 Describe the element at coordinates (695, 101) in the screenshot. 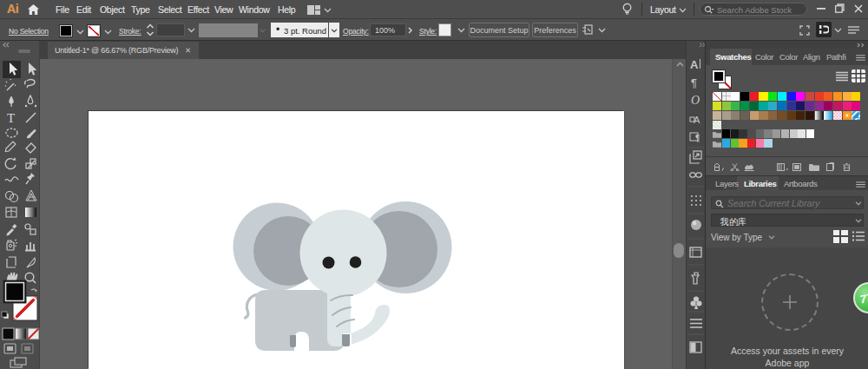

I see `svg-text: O` at that location.